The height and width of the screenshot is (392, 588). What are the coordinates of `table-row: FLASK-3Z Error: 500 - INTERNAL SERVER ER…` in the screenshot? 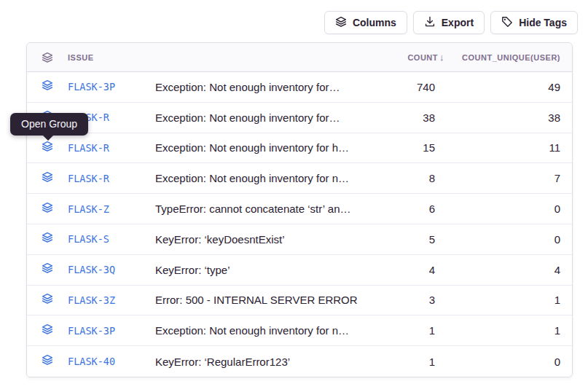 It's located at (299, 301).